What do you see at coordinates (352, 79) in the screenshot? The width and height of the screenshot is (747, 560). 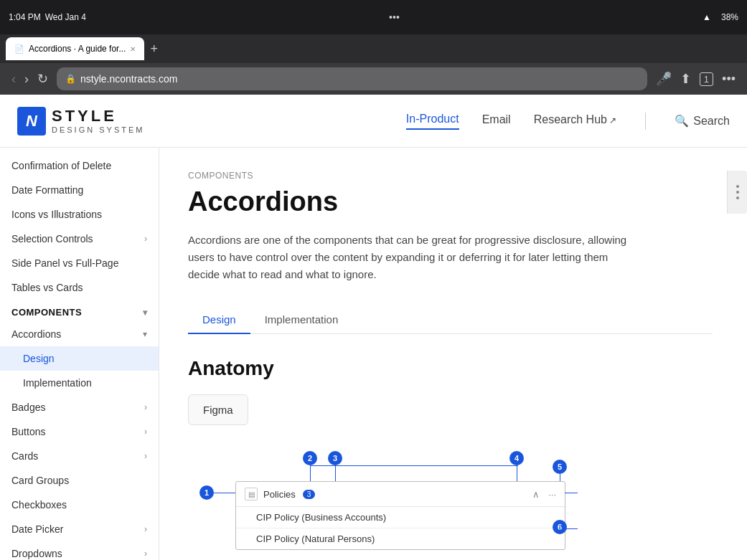 I see `url-input: 🔒 nstyle.ncontracts.com` at bounding box center [352, 79].